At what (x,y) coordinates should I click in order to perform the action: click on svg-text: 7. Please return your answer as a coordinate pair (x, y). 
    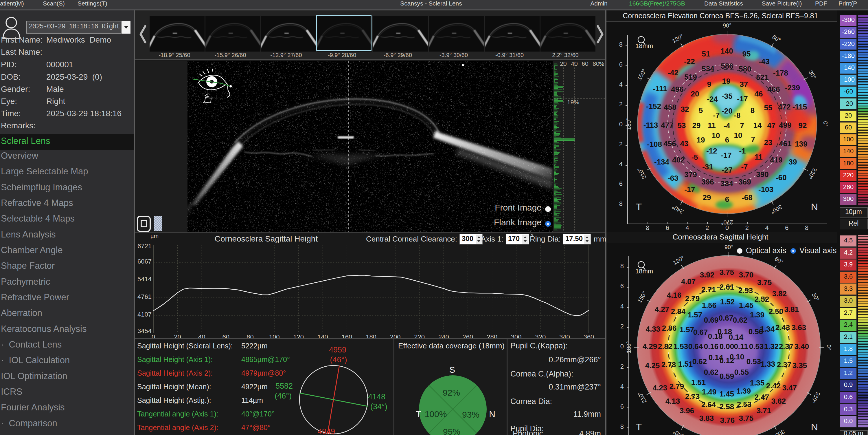
    Looking at the image, I should click on (753, 139).